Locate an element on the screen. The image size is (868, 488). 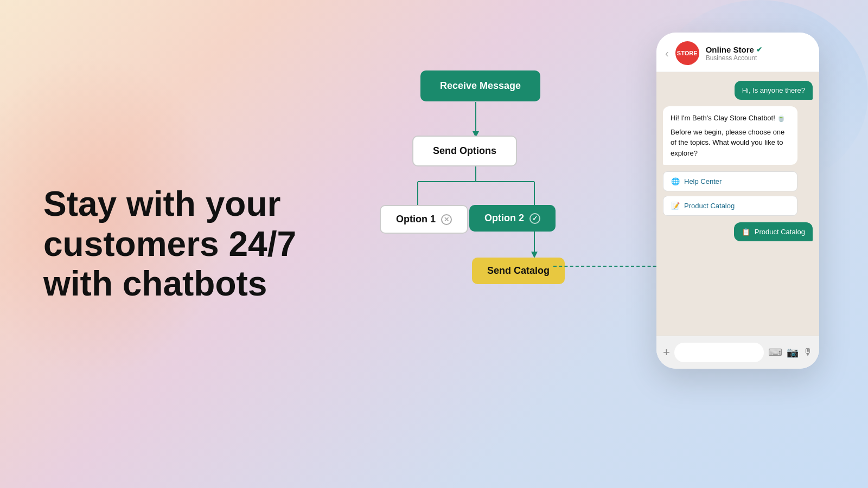
hero-heading: Stay with your customers 24/7 with chatb… is located at coordinates (170, 244).